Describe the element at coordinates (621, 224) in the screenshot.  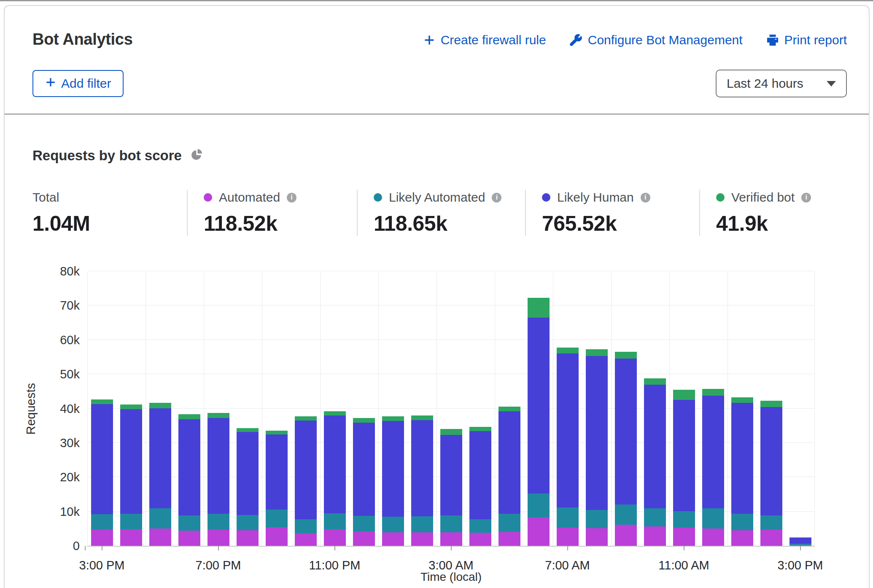
I see `stat-value: 765.52k` at that location.